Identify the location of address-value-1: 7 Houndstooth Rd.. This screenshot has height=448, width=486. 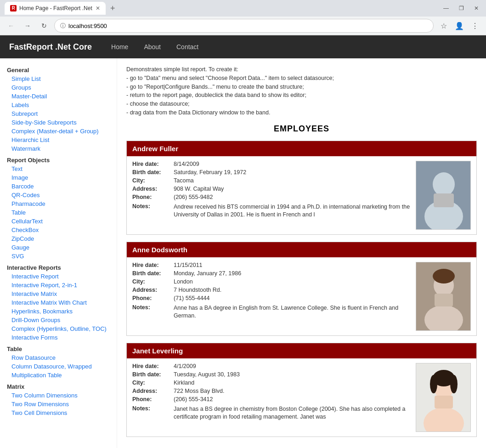
(198, 290).